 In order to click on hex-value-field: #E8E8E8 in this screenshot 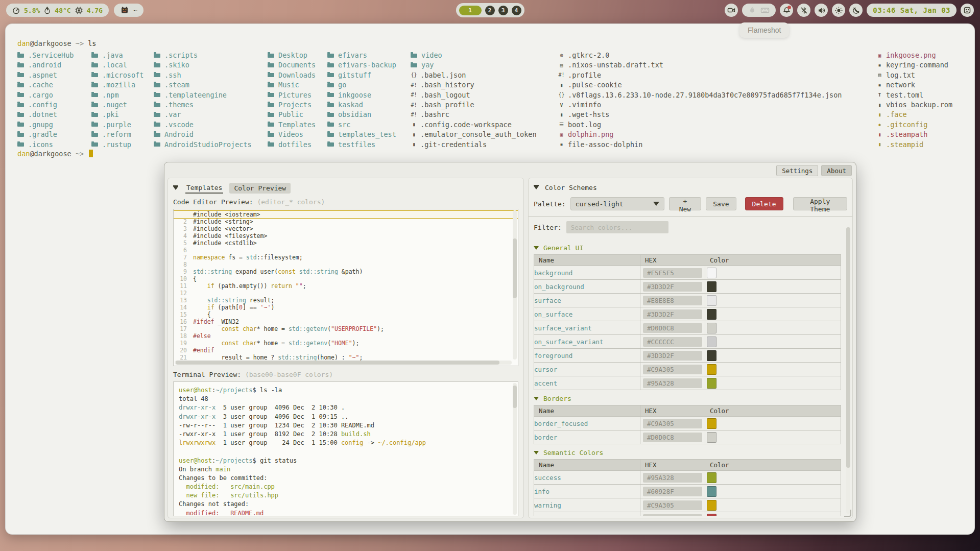, I will do `click(673, 300)`.